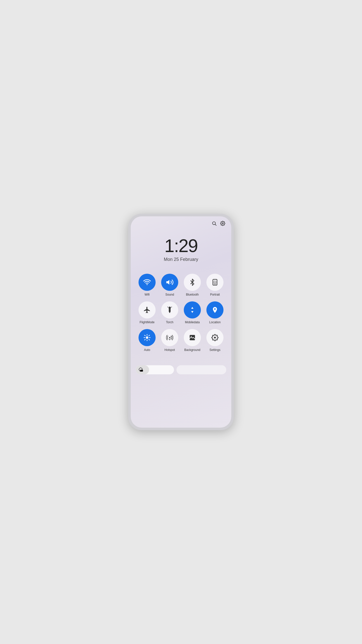 The width and height of the screenshot is (362, 644). I want to click on mobiledata-icon, so click(192, 310).